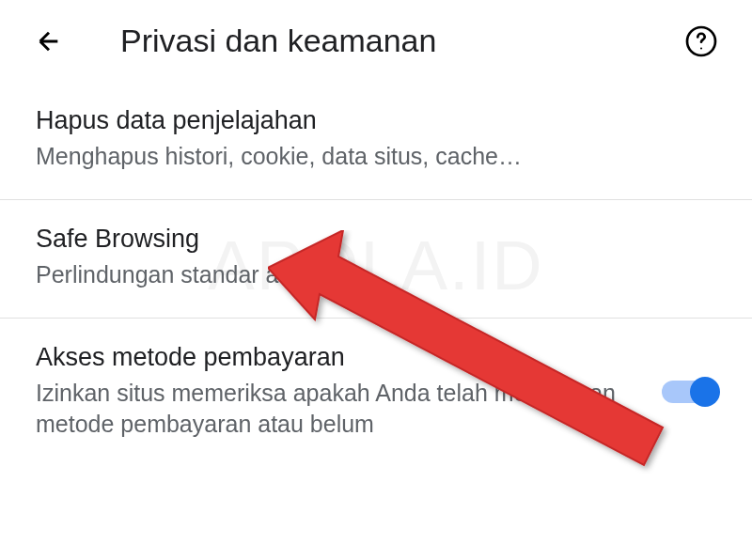 This screenshot has width=752, height=560. I want to click on item-subtitle: Menghapus histori, cookie, data situs, c…, so click(376, 157).